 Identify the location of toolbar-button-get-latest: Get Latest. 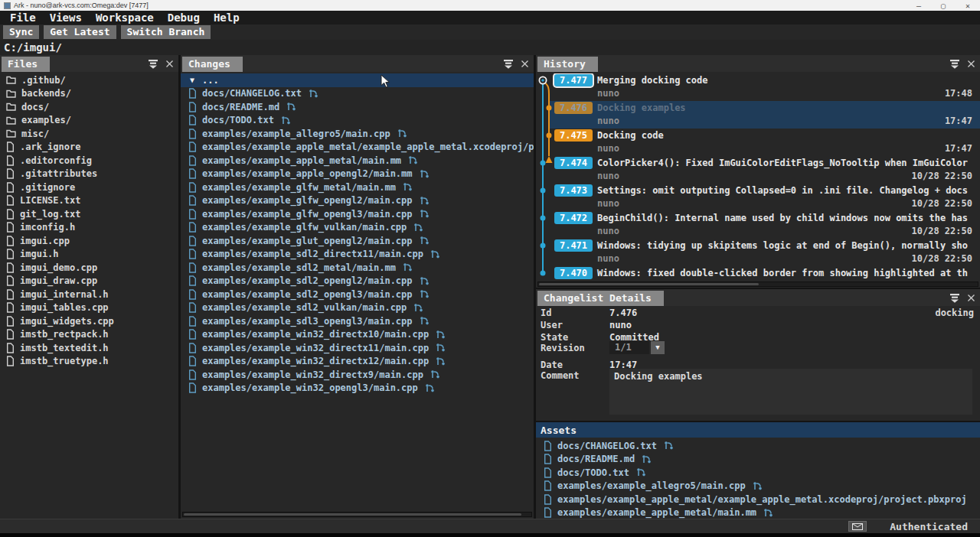
(80, 32).